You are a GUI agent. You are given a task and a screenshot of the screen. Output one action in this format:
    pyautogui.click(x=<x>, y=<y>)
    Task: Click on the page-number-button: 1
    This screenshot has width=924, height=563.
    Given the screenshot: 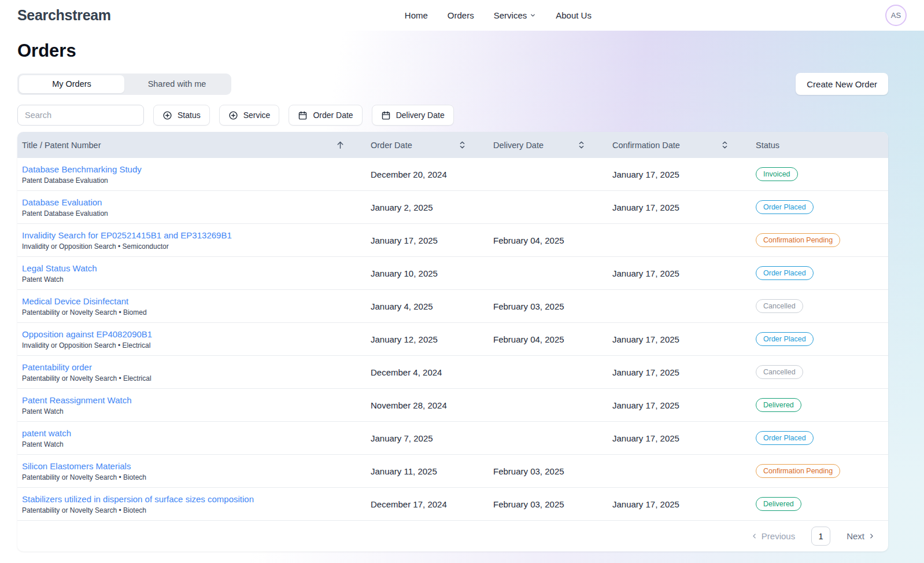 What is the action you would take?
    pyautogui.click(x=821, y=536)
    